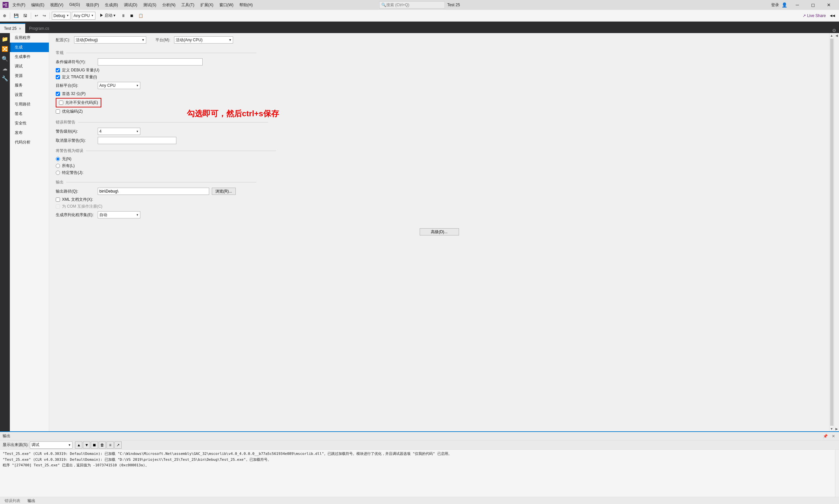  Describe the element at coordinates (84, 16) in the screenshot. I see `cpu-mode-dropdown: Any CPU ▼` at that location.